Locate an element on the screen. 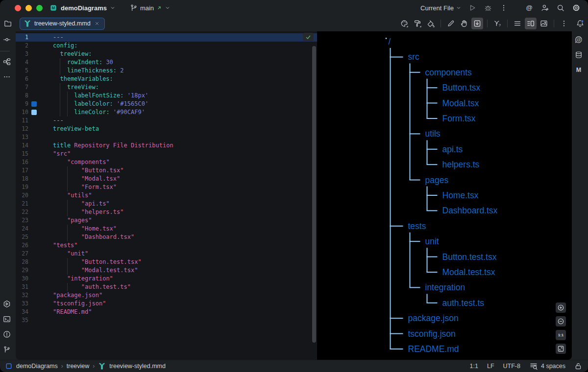  settings-icon is located at coordinates (576, 8).